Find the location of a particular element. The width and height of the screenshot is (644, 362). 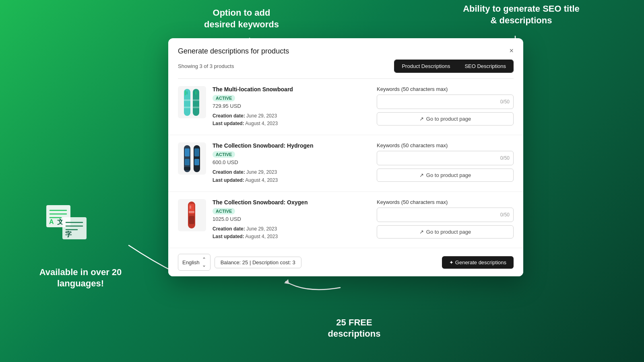

product-controls-1: Keywords (50 characters max) 0/50 ↗ Go t… is located at coordinates (445, 106).